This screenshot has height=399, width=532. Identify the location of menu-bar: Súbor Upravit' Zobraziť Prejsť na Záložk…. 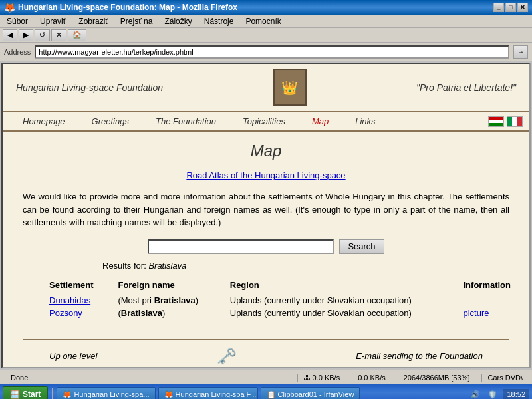
(266, 21).